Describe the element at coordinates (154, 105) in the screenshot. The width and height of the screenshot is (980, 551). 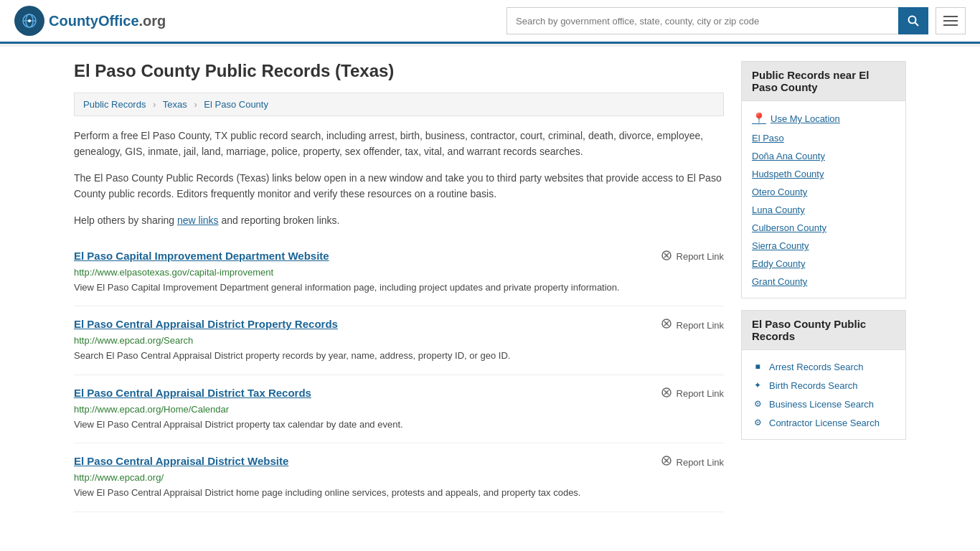
I see `breadcrumb-sep-1: ›` at that location.